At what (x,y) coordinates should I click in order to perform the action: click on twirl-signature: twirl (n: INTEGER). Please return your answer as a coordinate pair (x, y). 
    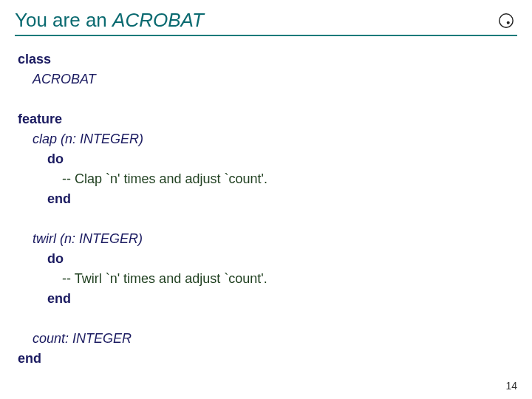
    Looking at the image, I should click on (87, 239).